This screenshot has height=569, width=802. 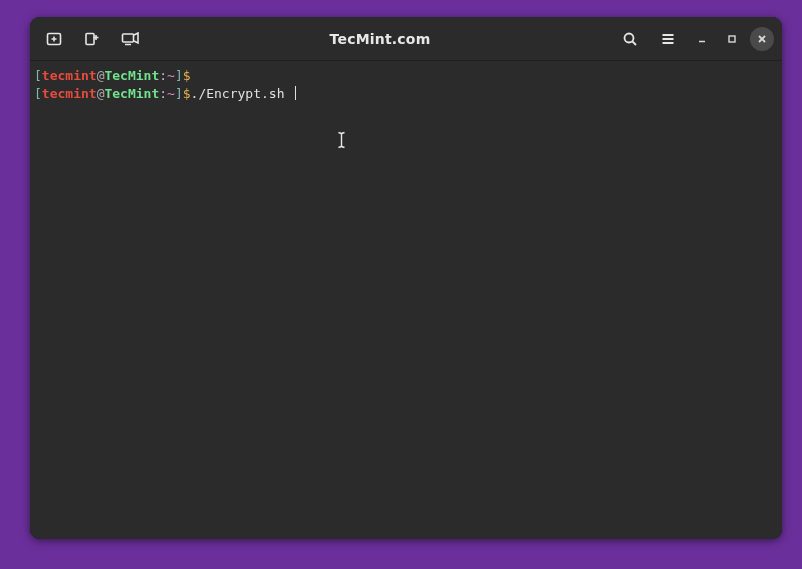 I want to click on broadcast-button, so click(x=130, y=39).